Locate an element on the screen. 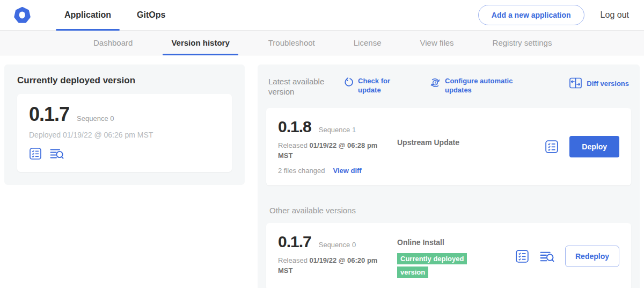 Image resolution: width=644 pixels, height=288 pixels. sub-nav: Dashboard Version history Troubleshoot L… is located at coordinates (322, 43).